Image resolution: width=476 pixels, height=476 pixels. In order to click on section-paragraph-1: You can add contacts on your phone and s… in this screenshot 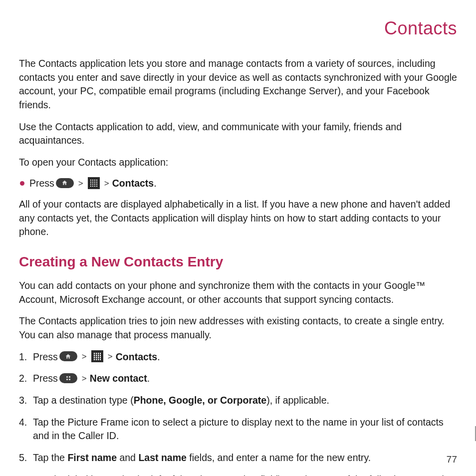, I will do `click(238, 292)`.